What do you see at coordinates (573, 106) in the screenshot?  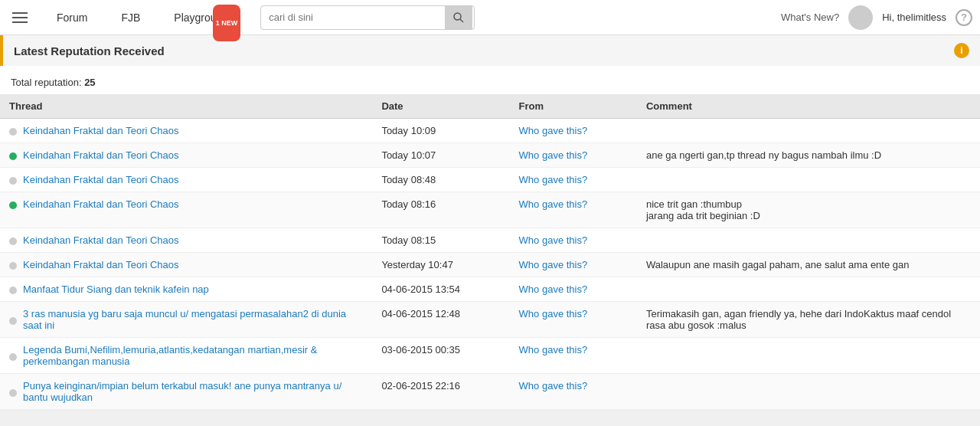 I see `col-header-from: From` at bounding box center [573, 106].